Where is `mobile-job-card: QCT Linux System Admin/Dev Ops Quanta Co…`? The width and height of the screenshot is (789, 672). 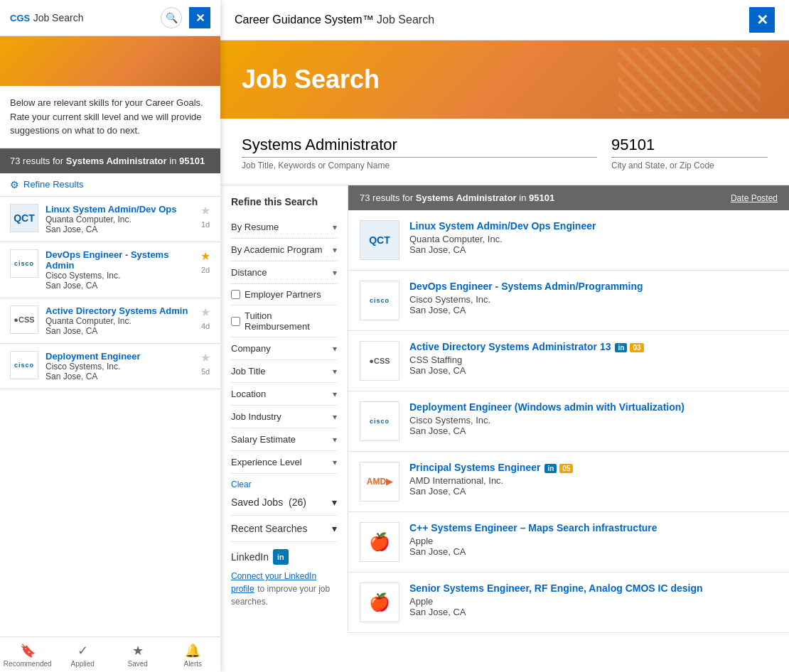 mobile-job-card: QCT Linux System Admin/Dev Ops Quanta Co… is located at coordinates (110, 220).